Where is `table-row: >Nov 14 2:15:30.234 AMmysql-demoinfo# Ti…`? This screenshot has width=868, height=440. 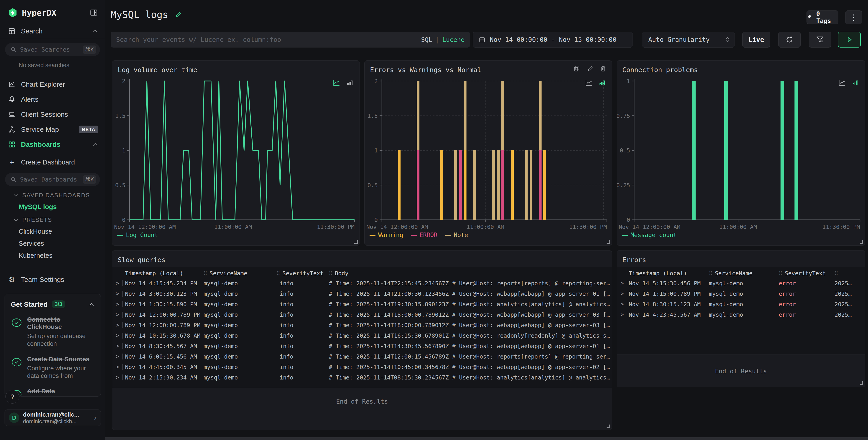
table-row: >Nov 14 2:15:30.234 AMmysql-demoinfo# Ti… is located at coordinates (362, 378).